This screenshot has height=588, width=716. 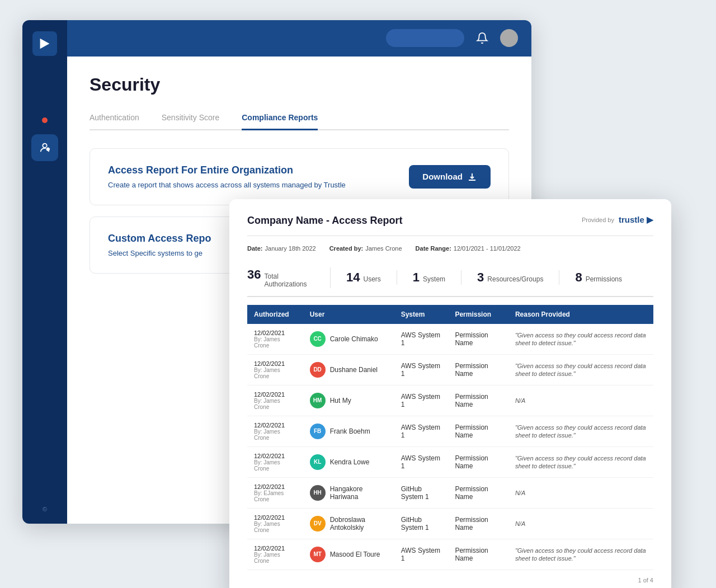 What do you see at coordinates (422, 431) in the screenshot?
I see `cell-system-3: AWS System 1` at bounding box center [422, 431].